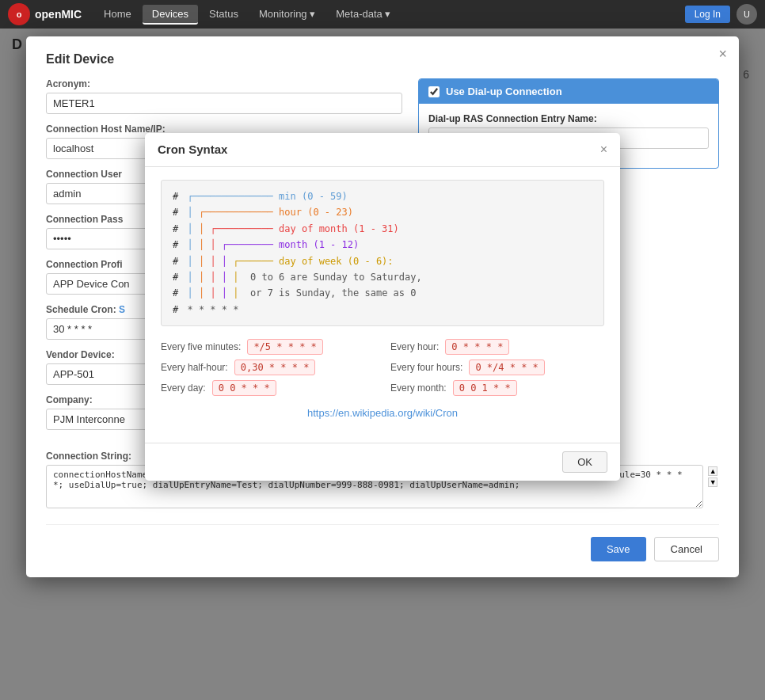  I want to click on cron-examples: Every five minutes: */5 * * * * Every ho…, so click(382, 367).